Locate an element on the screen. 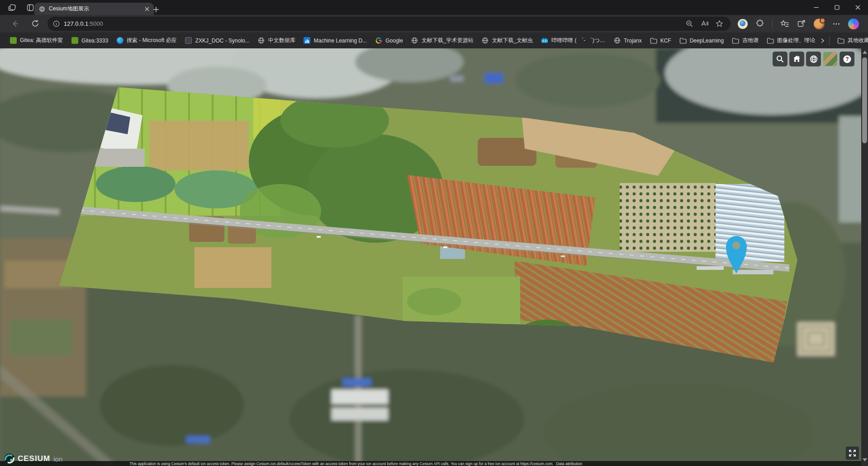  bilibili-icon is located at coordinates (545, 41).